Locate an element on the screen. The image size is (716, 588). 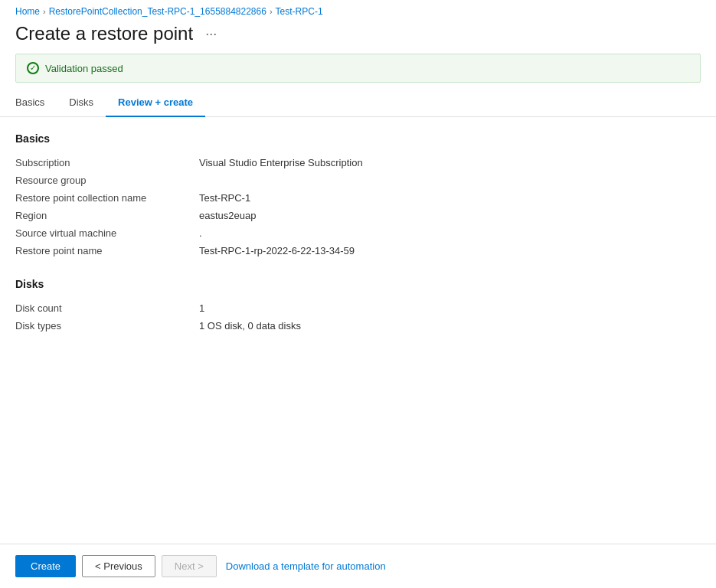
page-header: Create a restore point ··· is located at coordinates (358, 37).